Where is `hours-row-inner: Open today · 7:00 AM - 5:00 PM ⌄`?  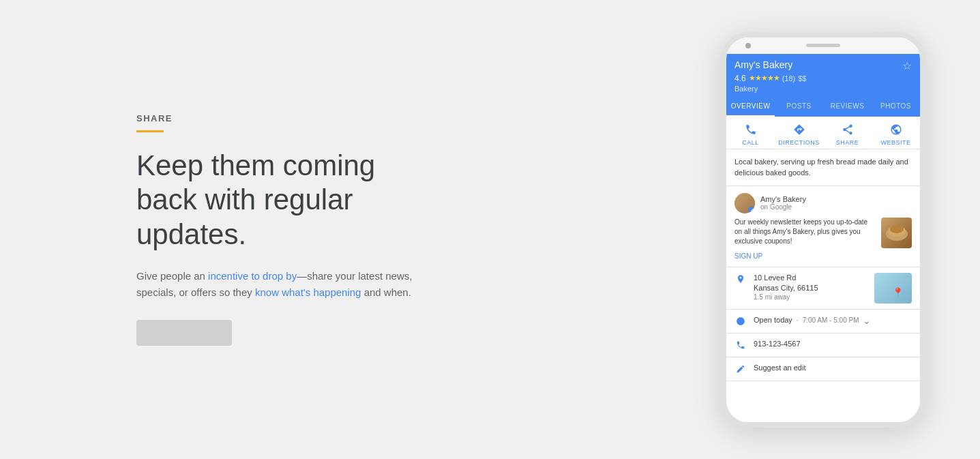
hours-row-inner: Open today · 7:00 AM - 5:00 PM ⌄ is located at coordinates (833, 321).